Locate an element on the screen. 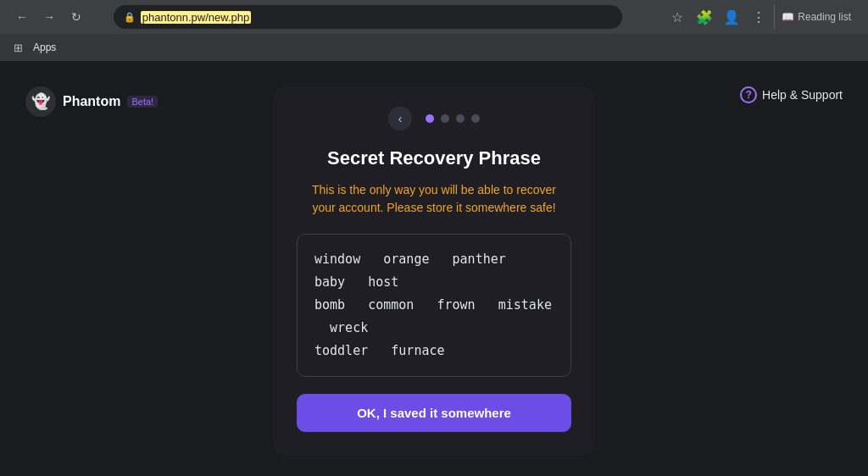 This screenshot has height=476, width=868. card-title: Secret Recovery Phrase is located at coordinates (434, 158).